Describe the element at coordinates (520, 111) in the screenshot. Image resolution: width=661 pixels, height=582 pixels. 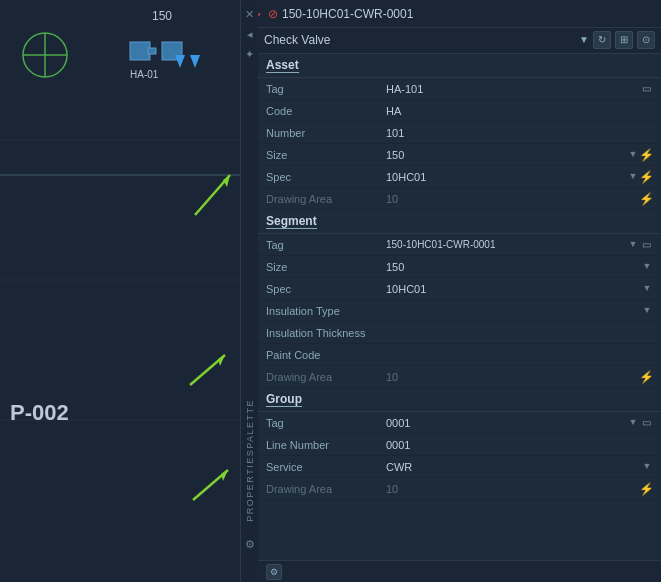
I see `prop-value-code: HA` at that location.